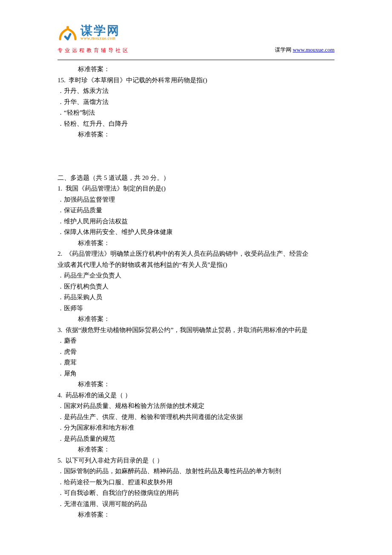 The image size is (392, 555). I want to click on question-stem: 以下可列入非处方药目录的是（ ）, so click(114, 460).